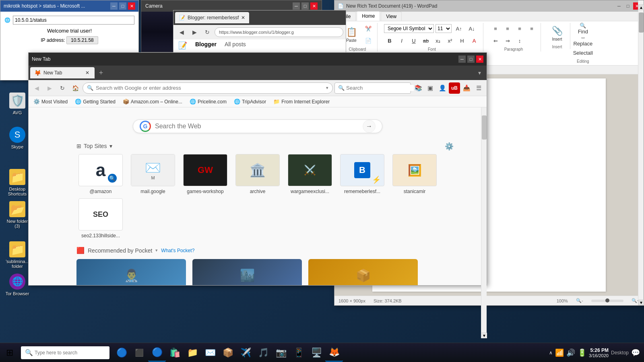 Image resolution: width=644 pixels, height=362 pixels. What do you see at coordinates (310, 174) in the screenshot?
I see `site-tile-wargame: ⚔️ wargameexclusi...` at bounding box center [310, 174].